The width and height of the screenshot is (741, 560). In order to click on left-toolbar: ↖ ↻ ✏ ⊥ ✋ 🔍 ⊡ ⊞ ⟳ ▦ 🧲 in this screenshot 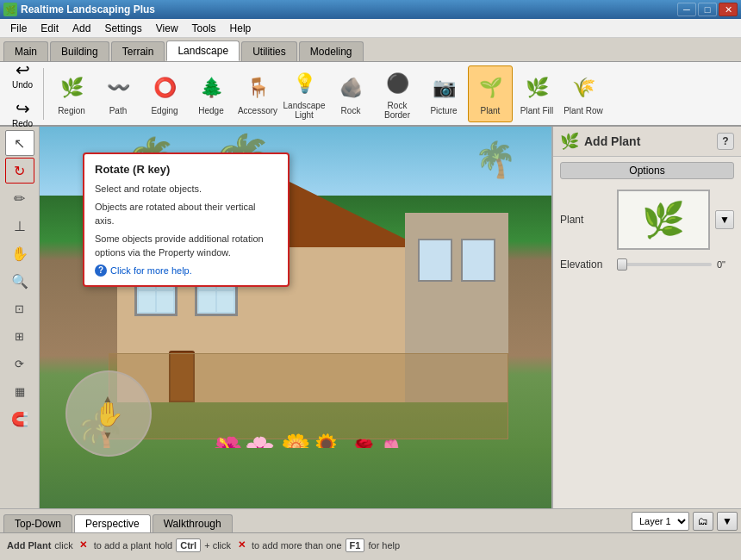, I will do `click(20, 317)`.